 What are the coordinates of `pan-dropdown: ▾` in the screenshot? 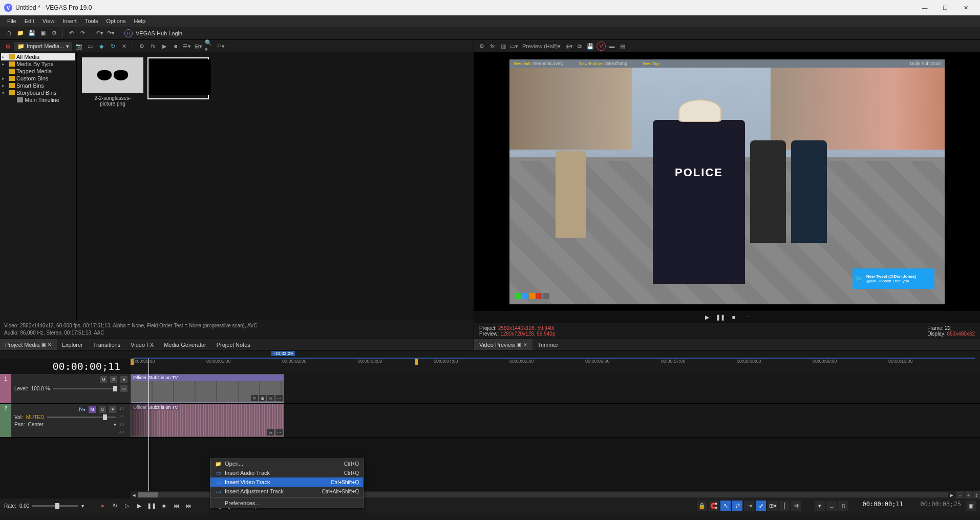 It's located at (115, 424).